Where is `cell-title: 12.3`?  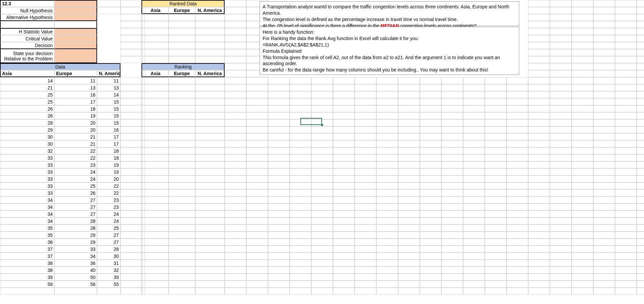
cell-title: 12.3 is located at coordinates (27, 3).